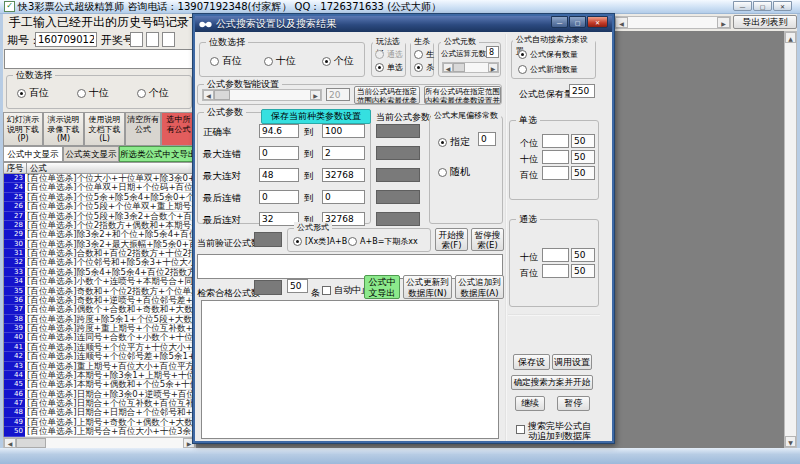  Describe the element at coordinates (556, 255) in the screenshot. I see `tong-tens-input` at that location.